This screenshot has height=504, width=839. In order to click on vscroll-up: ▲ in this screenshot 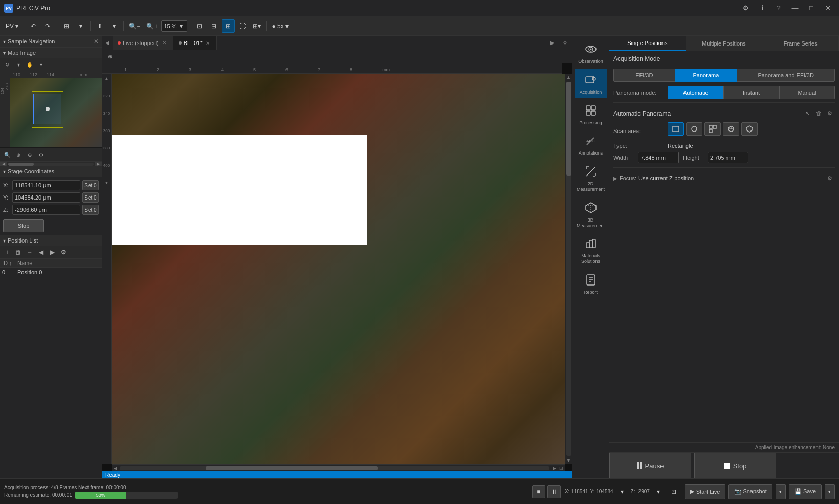, I will do `click(569, 77)`.